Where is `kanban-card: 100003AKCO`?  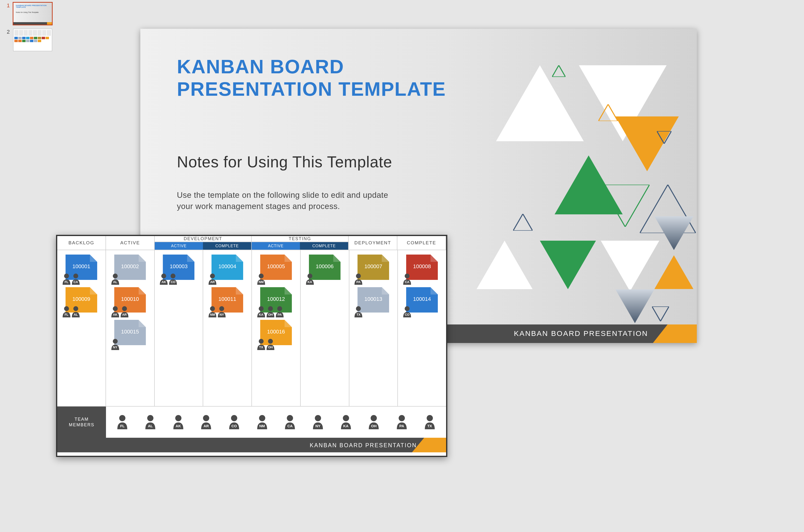
kanban-card: 100003AKCO is located at coordinates (179, 267).